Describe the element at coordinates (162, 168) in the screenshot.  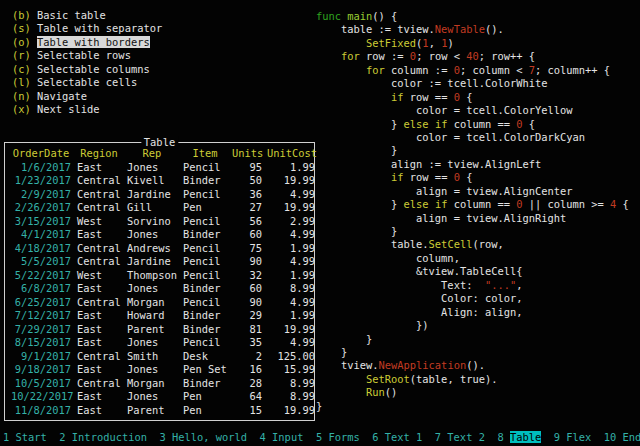
I see `table-row: 1/6/2017EastJonesPencil951.99` at that location.